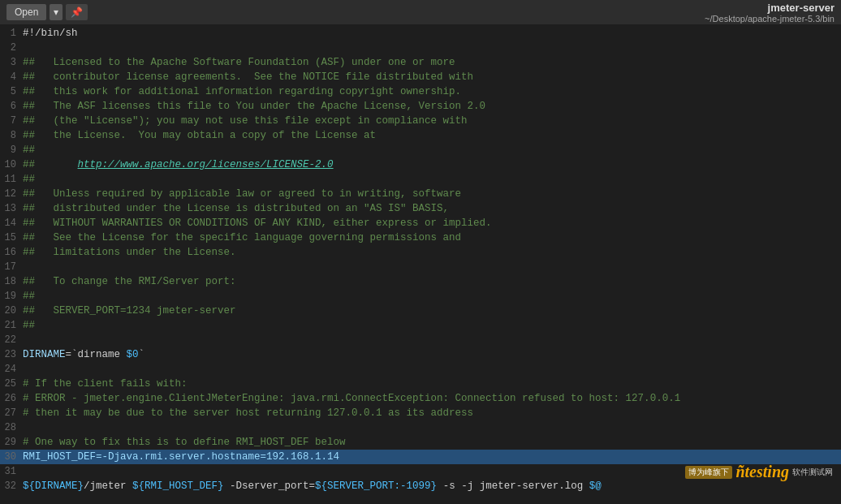  I want to click on line-number: 29, so click(11, 442).